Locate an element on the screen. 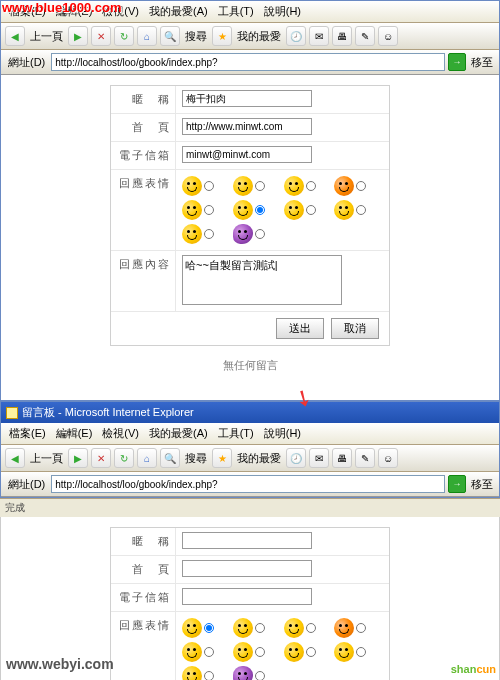 The height and width of the screenshot is (680, 500). emo-5-radio is located at coordinates (209, 210).